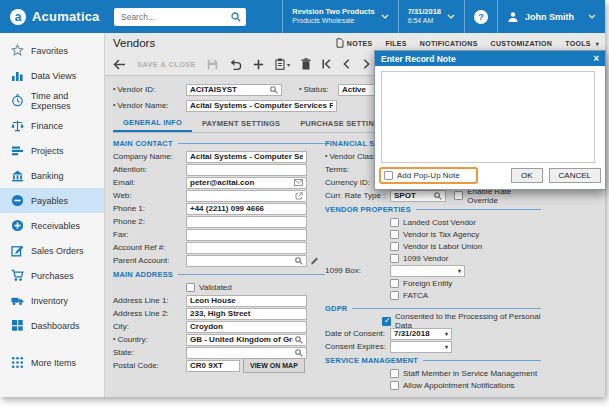  What do you see at coordinates (246, 183) in the screenshot?
I see `email-field: peter@acitai.con` at bounding box center [246, 183].